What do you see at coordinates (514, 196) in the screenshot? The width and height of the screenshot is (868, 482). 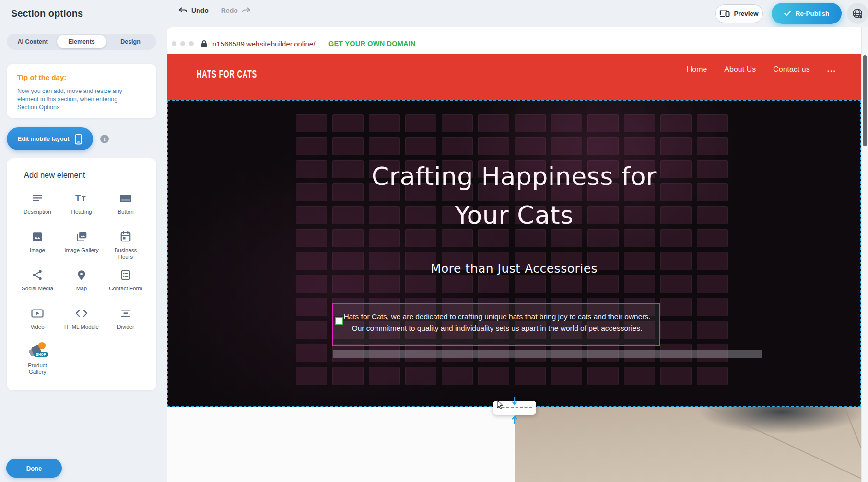 I see `hero-heading: Crafting Happiness for Your Cats` at bounding box center [514, 196].